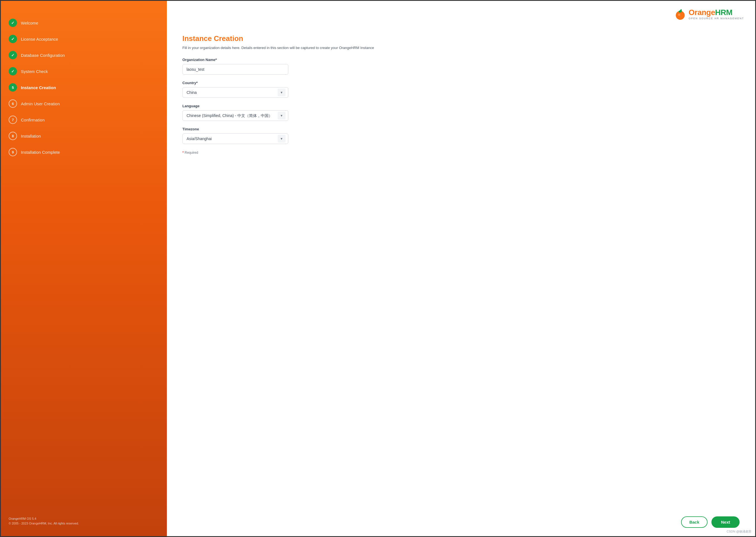  What do you see at coordinates (739, 532) in the screenshot?
I see `watermark: CSDN @杨涌老苏` at bounding box center [739, 532].